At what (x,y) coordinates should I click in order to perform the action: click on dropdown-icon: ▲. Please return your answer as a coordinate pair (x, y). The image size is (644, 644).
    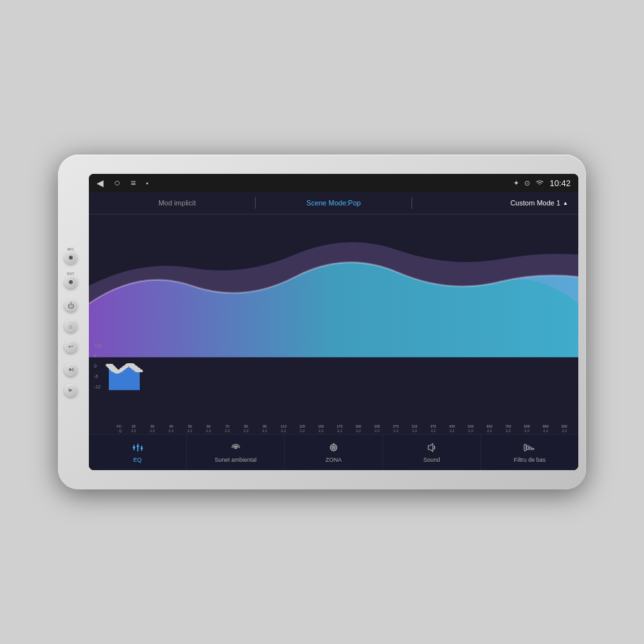
    Looking at the image, I should click on (565, 204).